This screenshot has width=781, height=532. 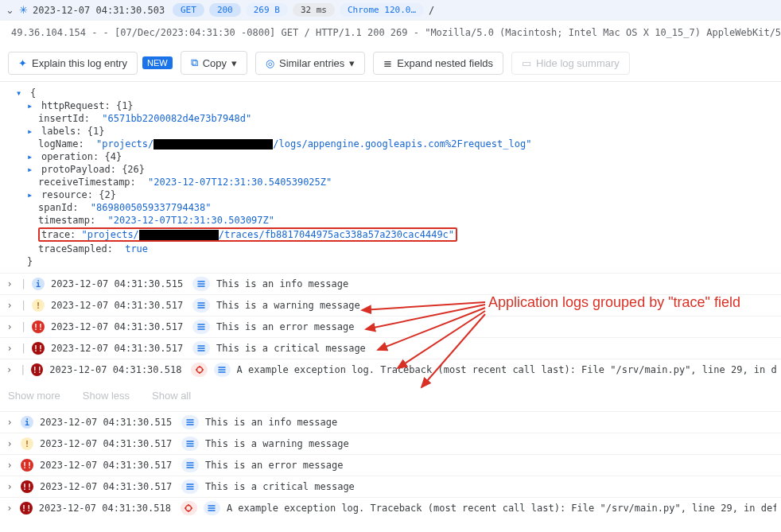 I want to click on hide-label: Hide log summary, so click(x=577, y=64).